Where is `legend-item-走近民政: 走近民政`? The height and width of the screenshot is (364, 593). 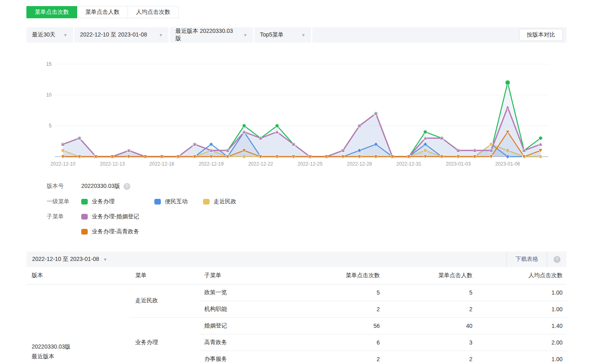
legend-item-走近民政: 走近民政 is located at coordinates (220, 202).